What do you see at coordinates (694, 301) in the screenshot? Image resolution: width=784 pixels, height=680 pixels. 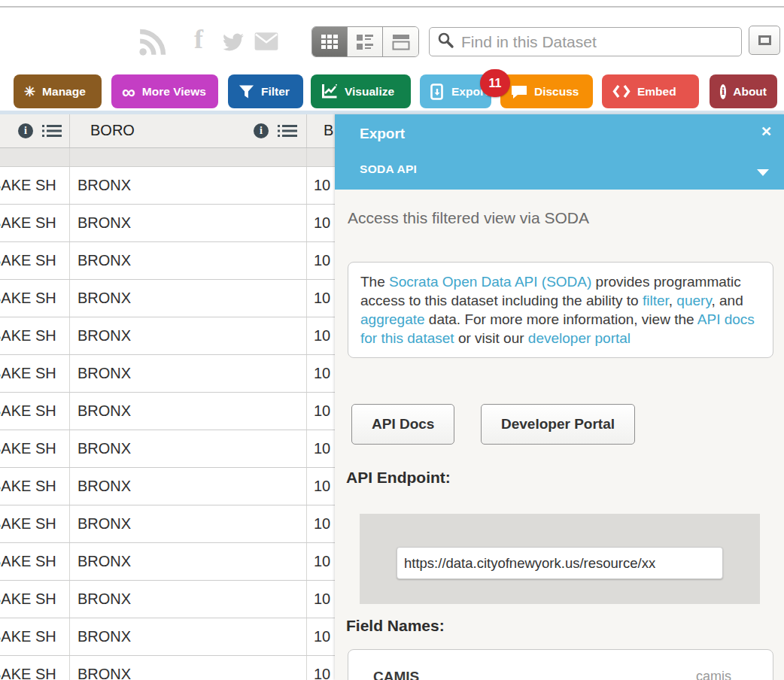 I see `query-link: query` at bounding box center [694, 301].